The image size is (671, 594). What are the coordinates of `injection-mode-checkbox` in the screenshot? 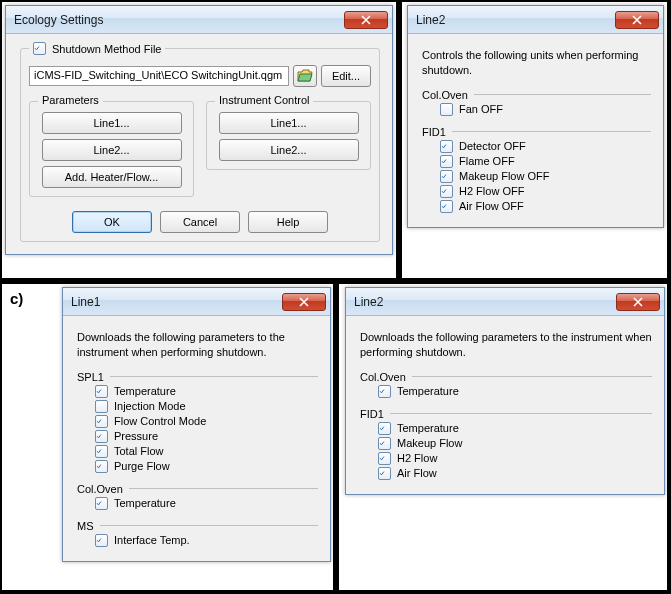 It's located at (102, 406).